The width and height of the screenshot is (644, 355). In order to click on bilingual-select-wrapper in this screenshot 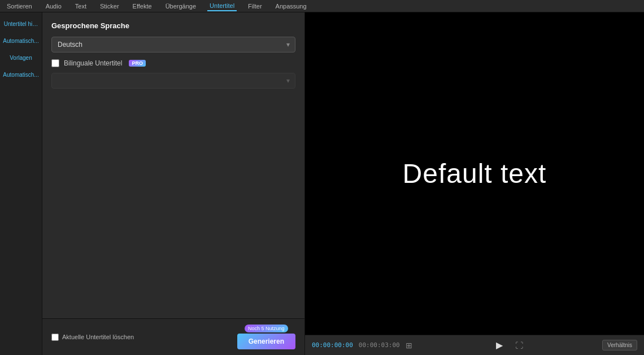, I will do `click(173, 81)`.